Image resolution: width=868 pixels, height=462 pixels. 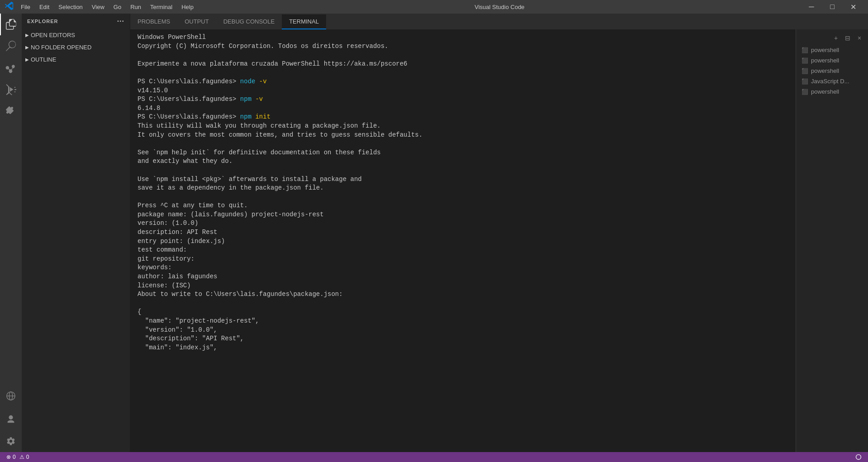 What do you see at coordinates (53, 35) in the screenshot?
I see `open-editors-label: OPEN EDITORS` at bounding box center [53, 35].